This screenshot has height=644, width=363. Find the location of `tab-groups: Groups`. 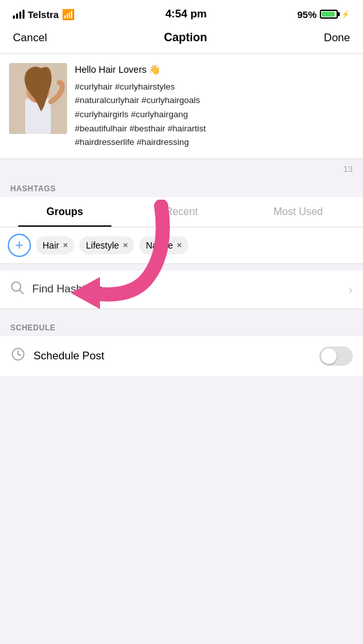

tab-groups: Groups is located at coordinates (64, 212).